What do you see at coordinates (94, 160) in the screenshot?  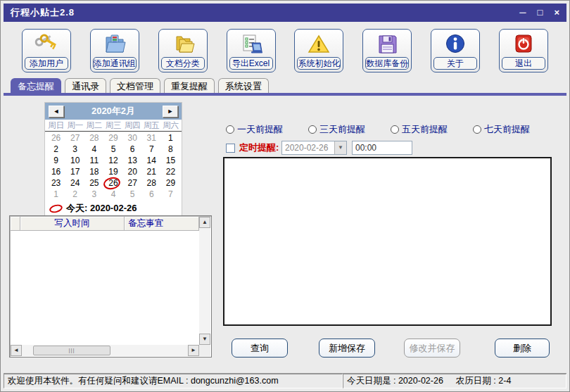 I see `calendar-day: 11` at bounding box center [94, 160].